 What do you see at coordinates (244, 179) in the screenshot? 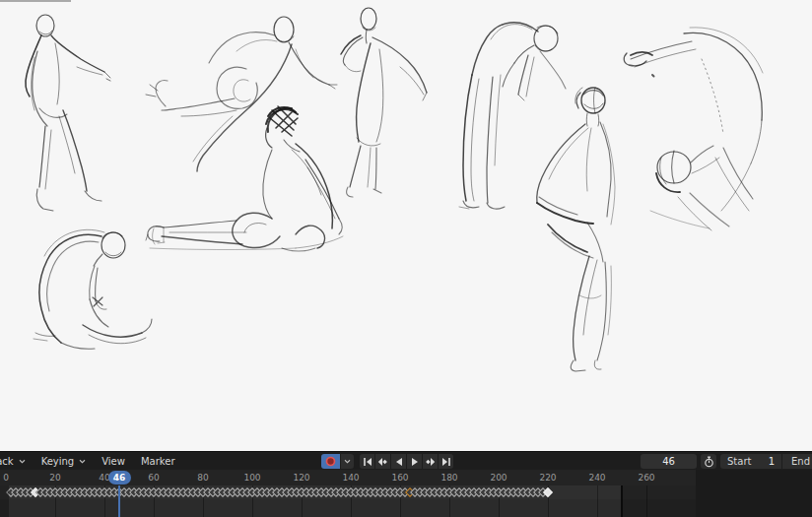
I see `sketch-figure-seated-floor` at bounding box center [244, 179].